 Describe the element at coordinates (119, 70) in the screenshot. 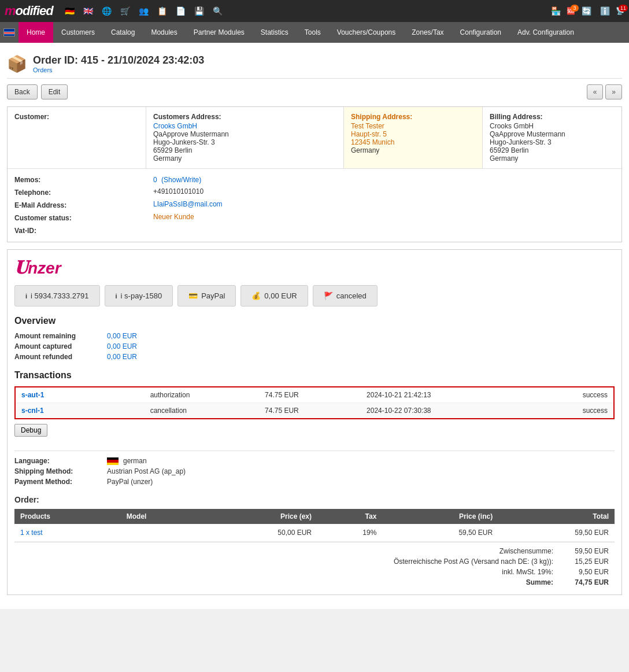

I see `page-subtitle: Orders` at that location.